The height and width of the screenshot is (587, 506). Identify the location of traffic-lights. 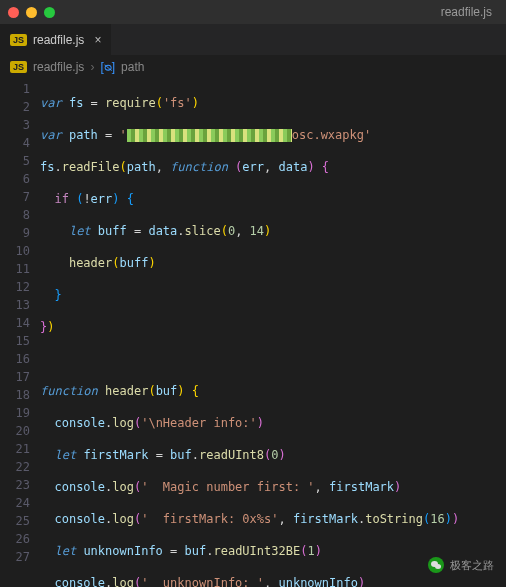
(32, 12).